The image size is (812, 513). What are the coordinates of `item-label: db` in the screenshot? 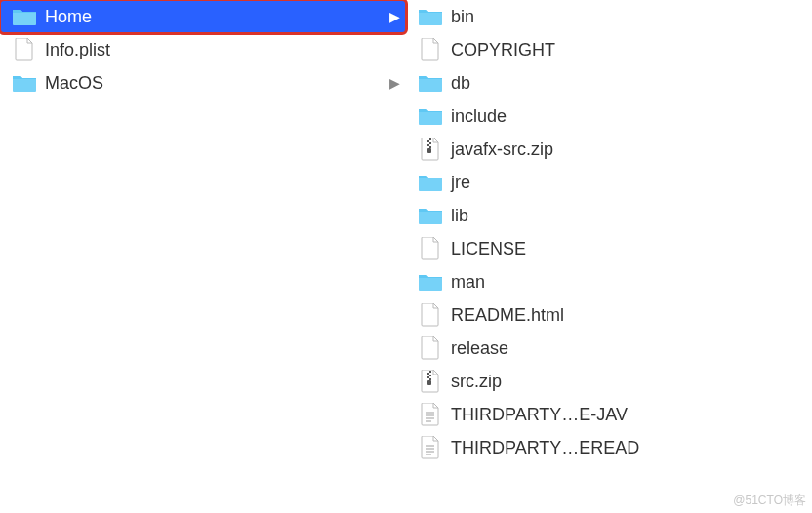 It's located at (626, 84).